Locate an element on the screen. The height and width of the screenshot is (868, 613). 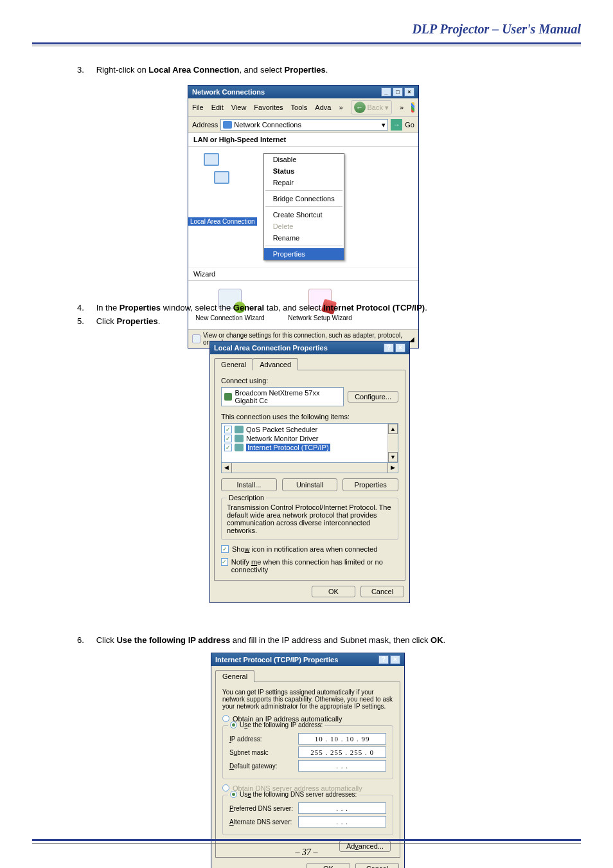
step-5: 5. Click Properties. is located at coordinates (118, 321).